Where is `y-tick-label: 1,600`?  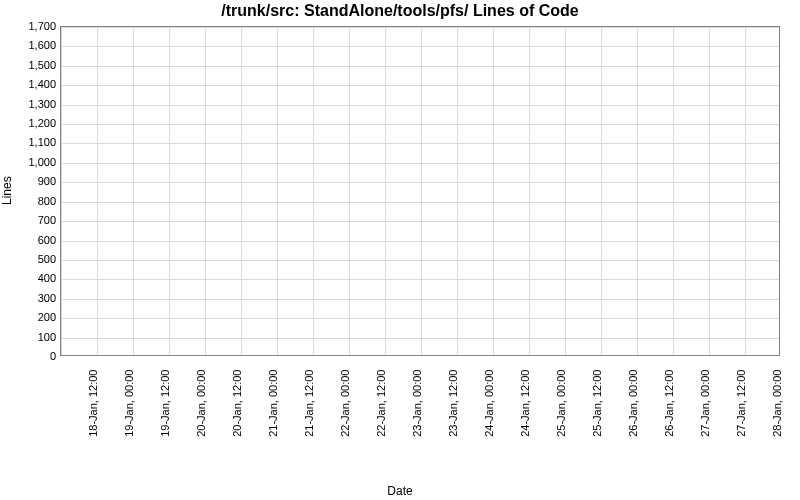 y-tick-label: 1,600 is located at coordinates (31, 46).